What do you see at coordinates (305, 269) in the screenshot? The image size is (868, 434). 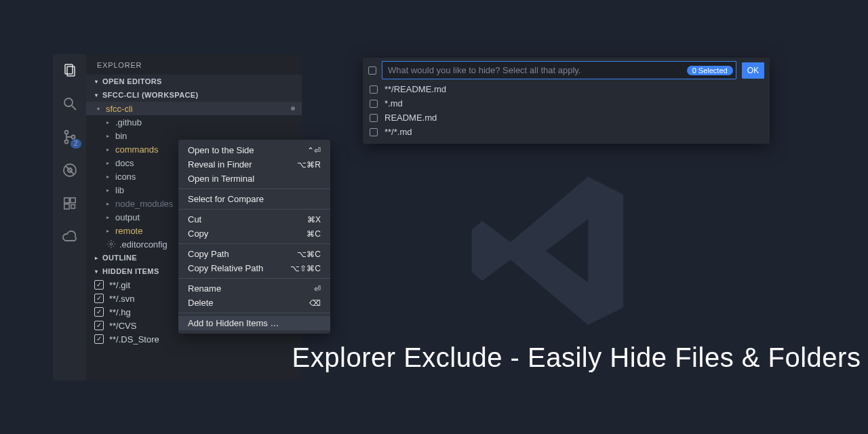 I see `menu-shortcut: ⌥⇧⌘C` at bounding box center [305, 269].